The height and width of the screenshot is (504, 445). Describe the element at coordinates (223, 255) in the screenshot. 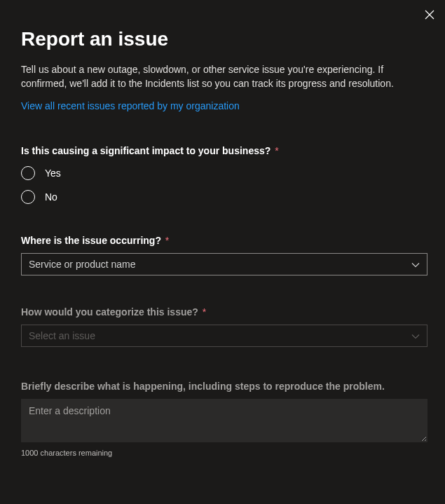

I see `location-section: Where is the issue occurring? * Service …` at that location.